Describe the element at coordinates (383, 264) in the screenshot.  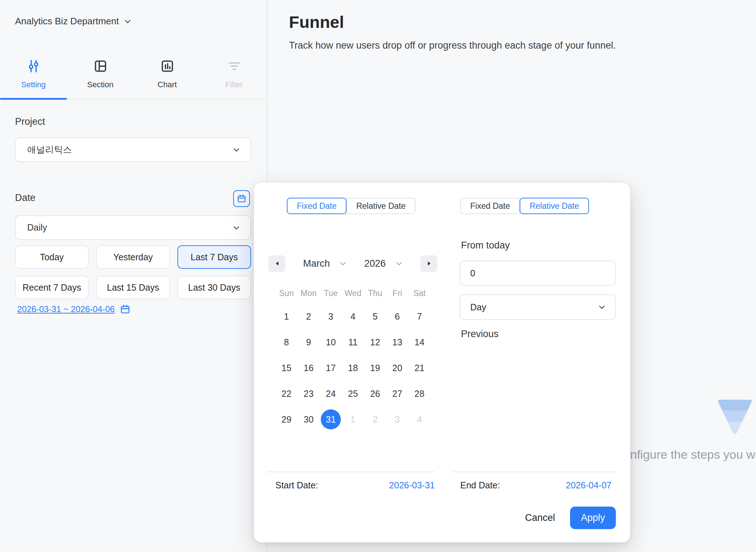
I see `year-select: 2026` at that location.